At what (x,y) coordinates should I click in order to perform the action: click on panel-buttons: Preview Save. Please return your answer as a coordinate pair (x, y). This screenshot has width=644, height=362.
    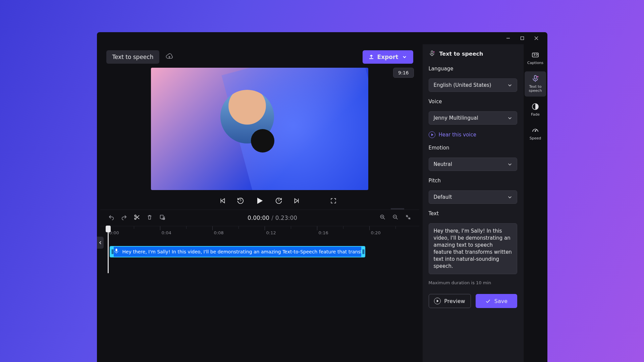
    Looking at the image, I should click on (473, 301).